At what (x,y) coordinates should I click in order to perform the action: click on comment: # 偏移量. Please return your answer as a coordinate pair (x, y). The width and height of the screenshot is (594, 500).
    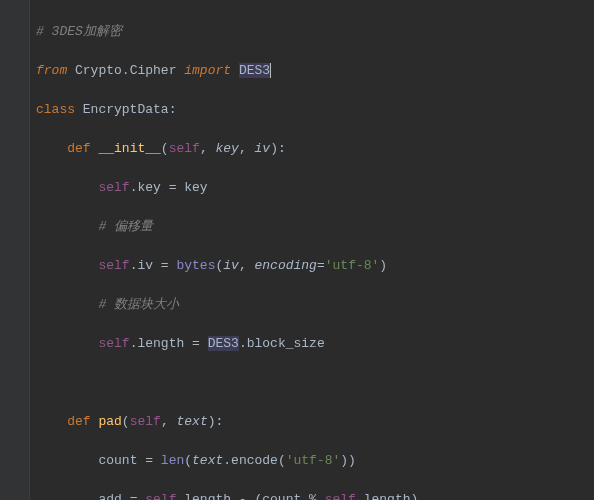
    Looking at the image, I should click on (126, 226).